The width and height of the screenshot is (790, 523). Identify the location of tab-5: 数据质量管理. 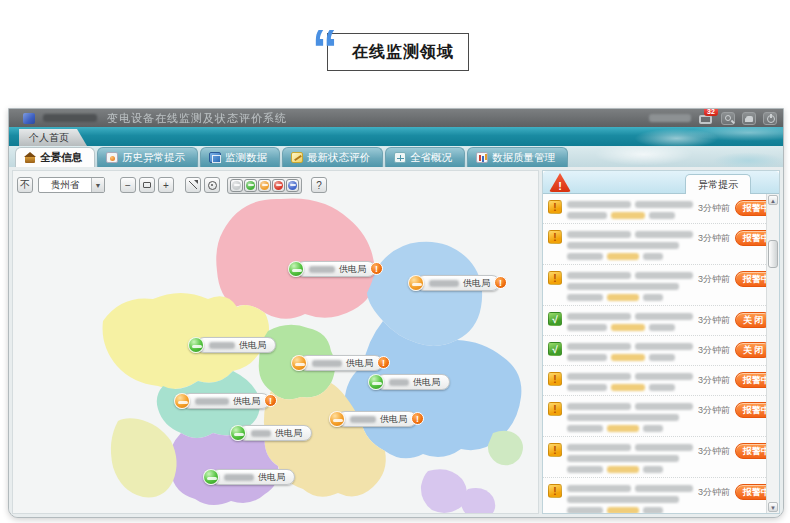
(518, 157).